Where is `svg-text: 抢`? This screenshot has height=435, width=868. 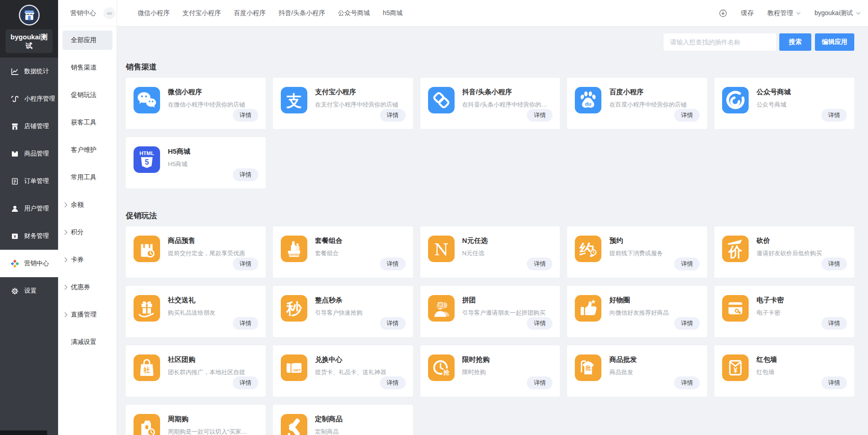 svg-text: 抢 is located at coordinates (446, 372).